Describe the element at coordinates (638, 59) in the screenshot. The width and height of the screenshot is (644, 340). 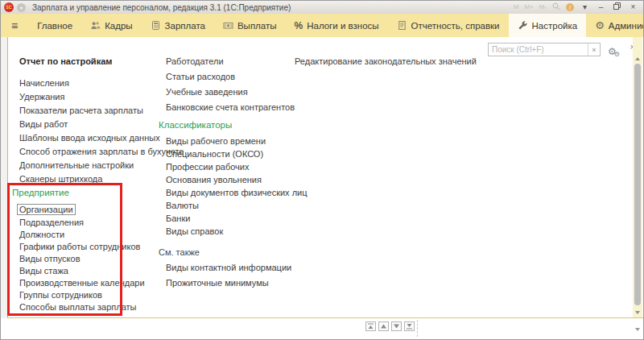
I see `scrollbar-up-icon` at that location.